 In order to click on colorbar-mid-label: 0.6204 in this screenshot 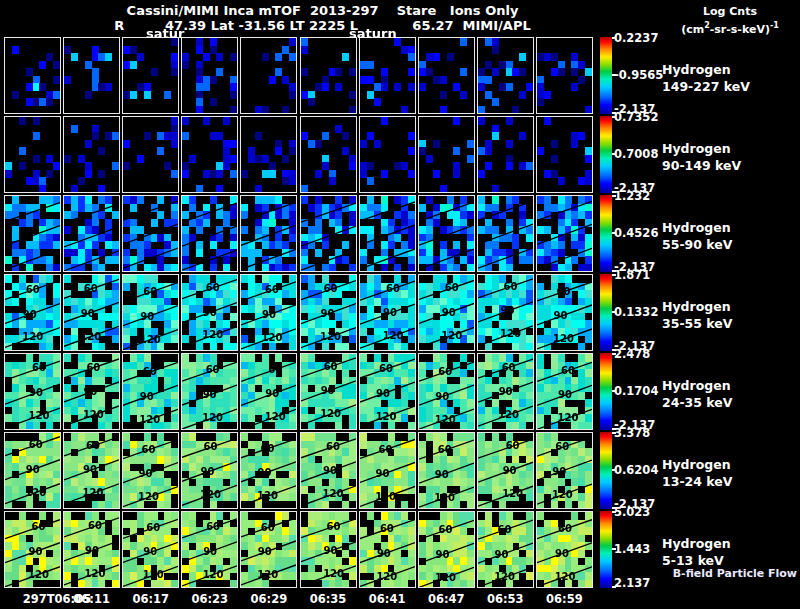, I will do `click(636, 470)`.